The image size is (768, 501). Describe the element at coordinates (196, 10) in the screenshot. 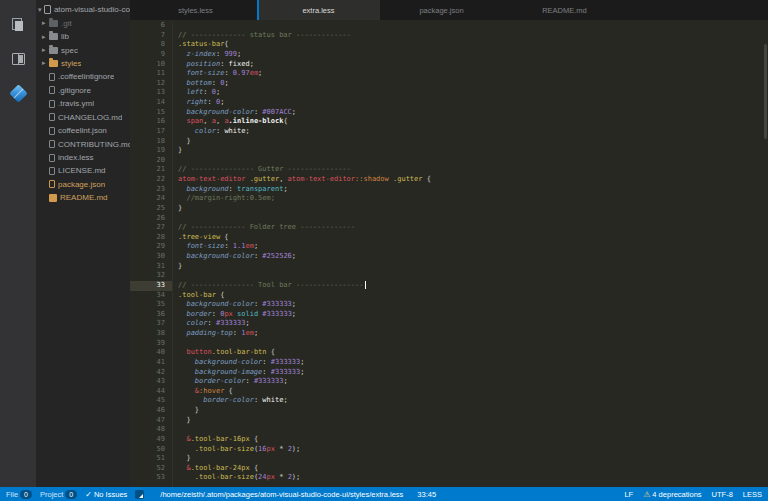

I see `tab-styles.less: styles.less` at that location.